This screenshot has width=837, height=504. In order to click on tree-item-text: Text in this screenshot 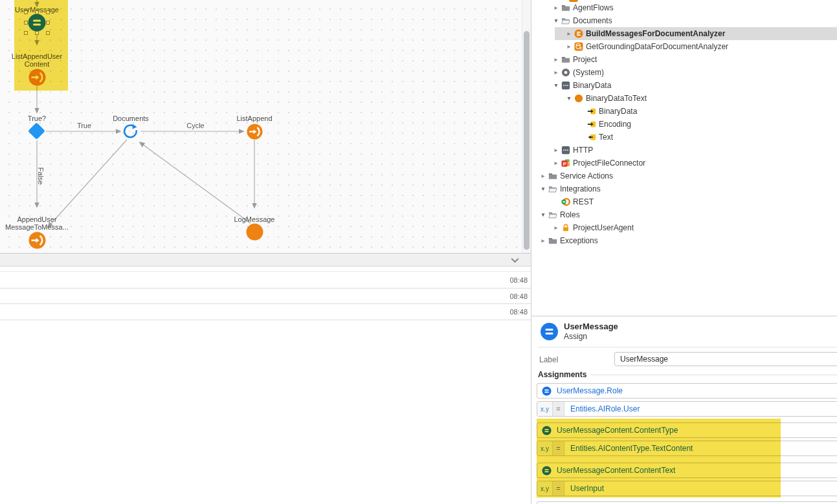, I will do `click(684, 137)`.